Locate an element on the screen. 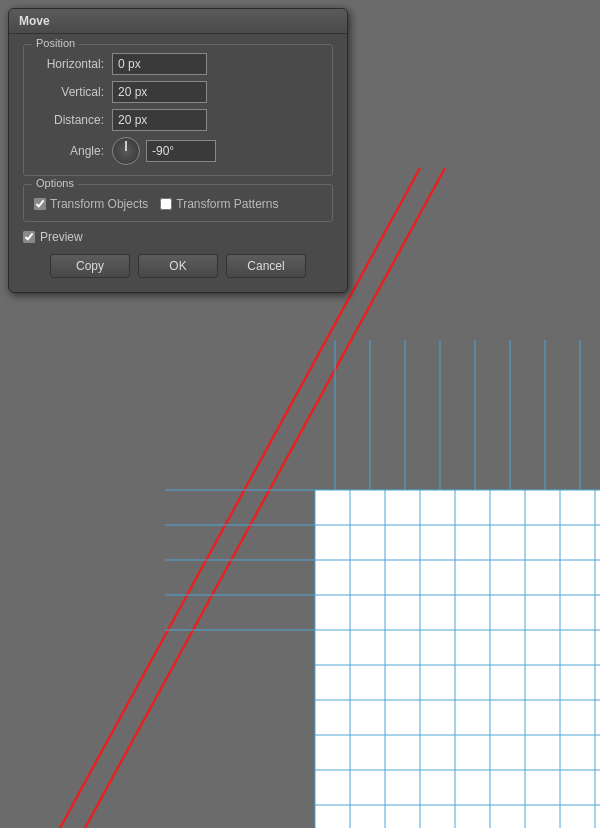 The height and width of the screenshot is (828, 600). preview-label: Preview is located at coordinates (62, 237).